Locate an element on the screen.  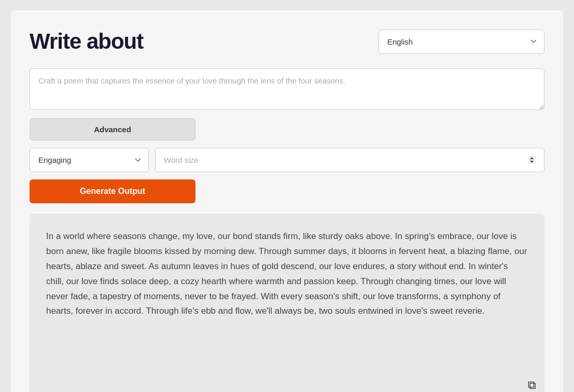
prompt-textarea is located at coordinates (287, 89).